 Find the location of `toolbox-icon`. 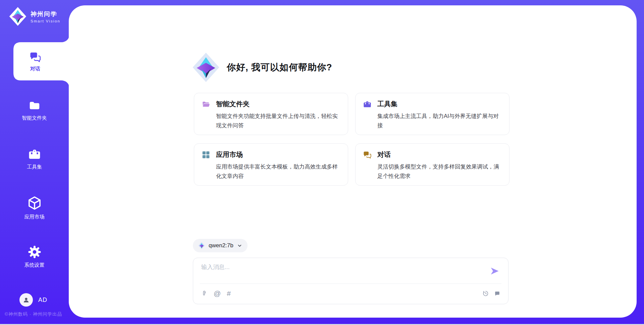

toolbox-icon is located at coordinates (35, 154).